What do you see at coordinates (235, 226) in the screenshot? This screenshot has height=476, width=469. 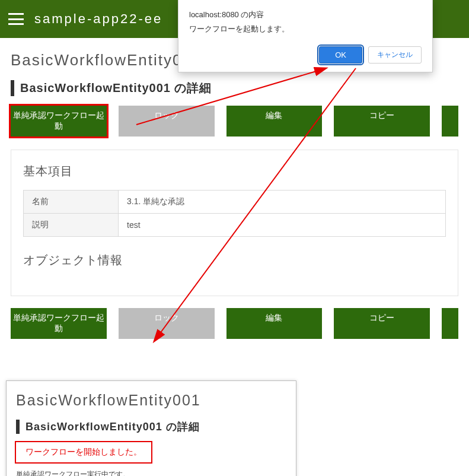 I see `table-row: 説明 test` at bounding box center [235, 226].